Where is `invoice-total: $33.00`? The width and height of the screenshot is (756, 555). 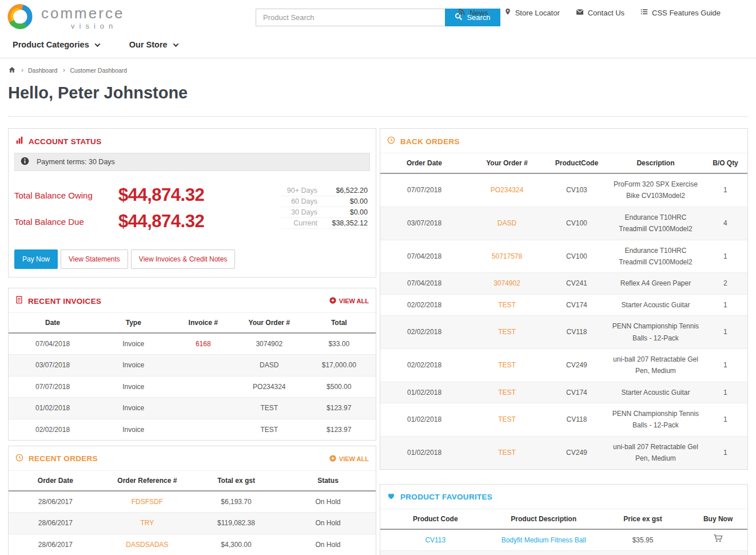 invoice-total: $33.00 is located at coordinates (339, 344).